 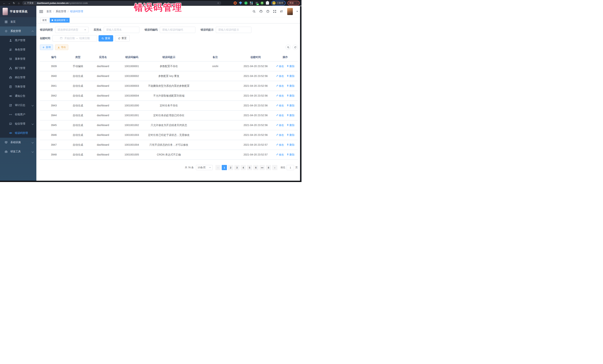 What do you see at coordinates (224, 168) in the screenshot?
I see `page-button-1: 1` at bounding box center [224, 168].